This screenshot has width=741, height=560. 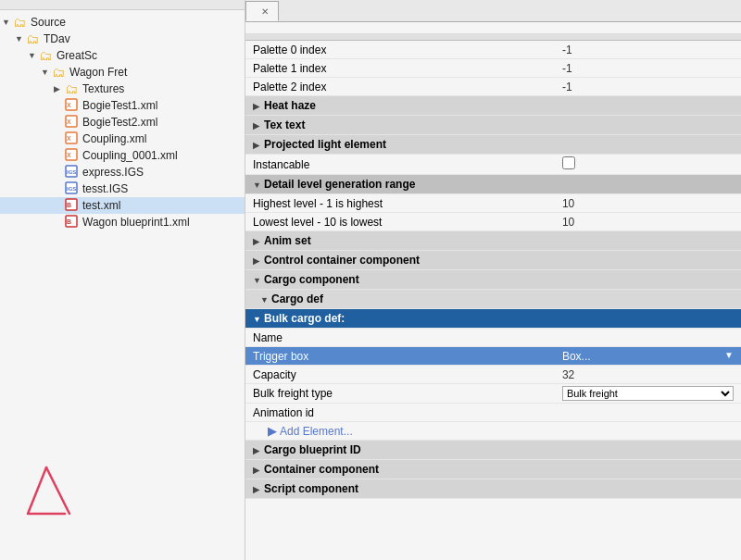 I want to click on prop-row: Name, so click(x=493, y=338).